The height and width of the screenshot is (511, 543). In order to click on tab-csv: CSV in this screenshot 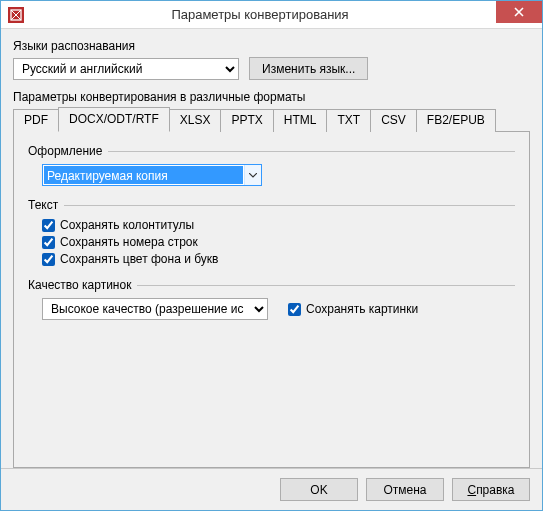, I will do `click(394, 120)`.